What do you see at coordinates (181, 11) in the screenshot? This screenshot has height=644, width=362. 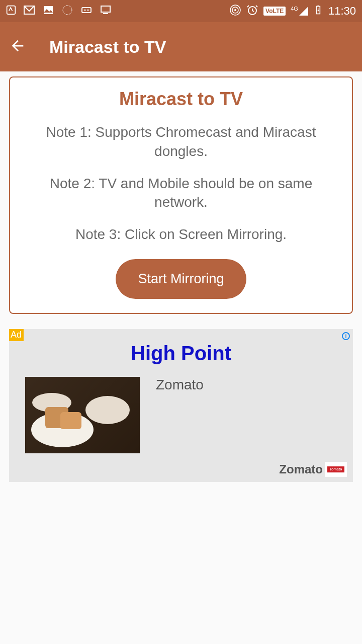 I see `status-bar: VoLTE 4G 11:30` at bounding box center [181, 11].